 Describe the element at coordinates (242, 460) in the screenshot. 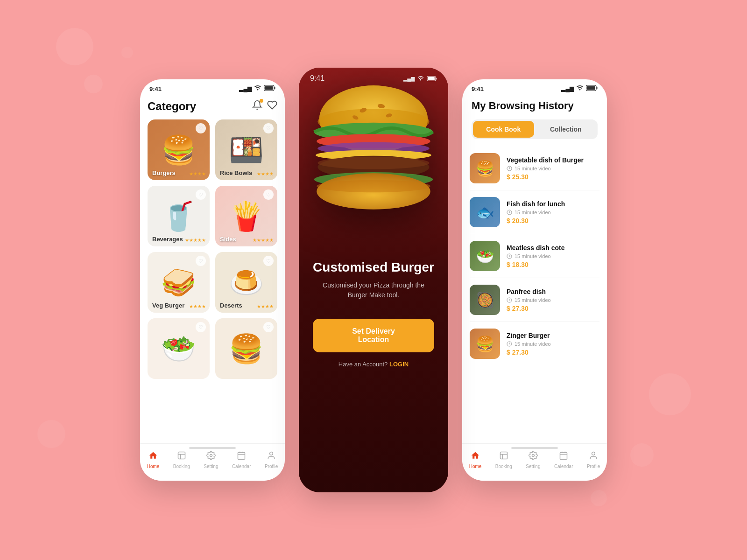

I see `nav-calendar: Calendar` at that location.